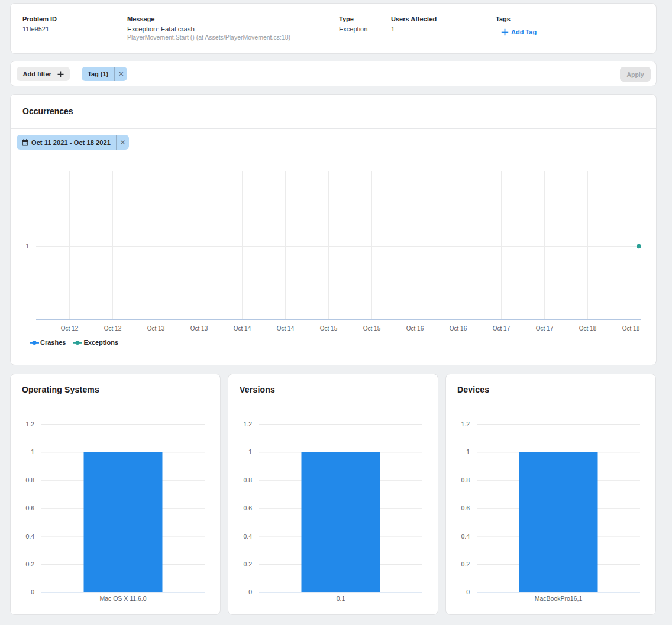 This screenshot has height=625, width=672. What do you see at coordinates (341, 598) in the screenshot?
I see `svg-text: 0.1` at bounding box center [341, 598].